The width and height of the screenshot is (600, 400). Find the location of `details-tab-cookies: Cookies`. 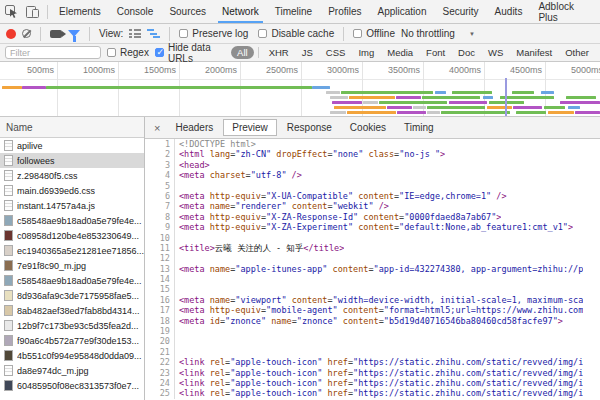

details-tab-cookies: Cookies is located at coordinates (368, 128).